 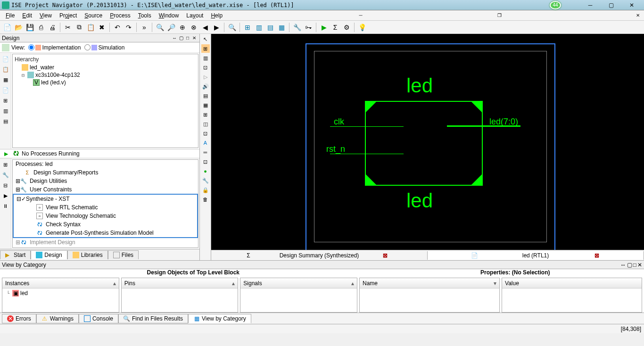 I want to click on col-value: Value, so click(x=572, y=295).